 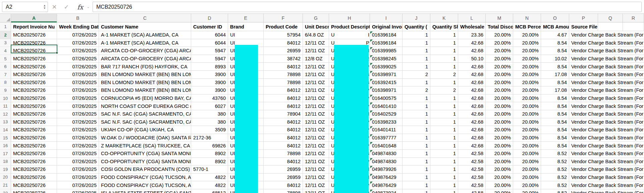 What do you see at coordinates (555, 83) in the screenshot?
I see `cell-O8: 8.54` at bounding box center [555, 83].